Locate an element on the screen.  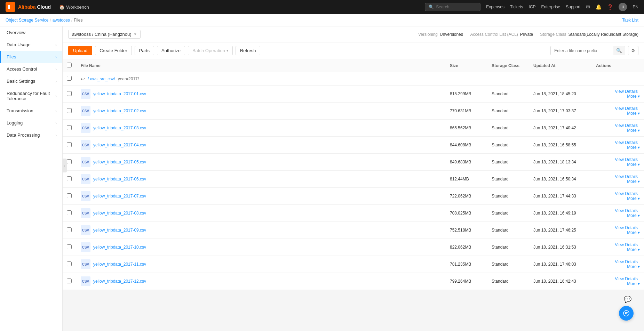
file-search-input is located at coordinates (582, 51).